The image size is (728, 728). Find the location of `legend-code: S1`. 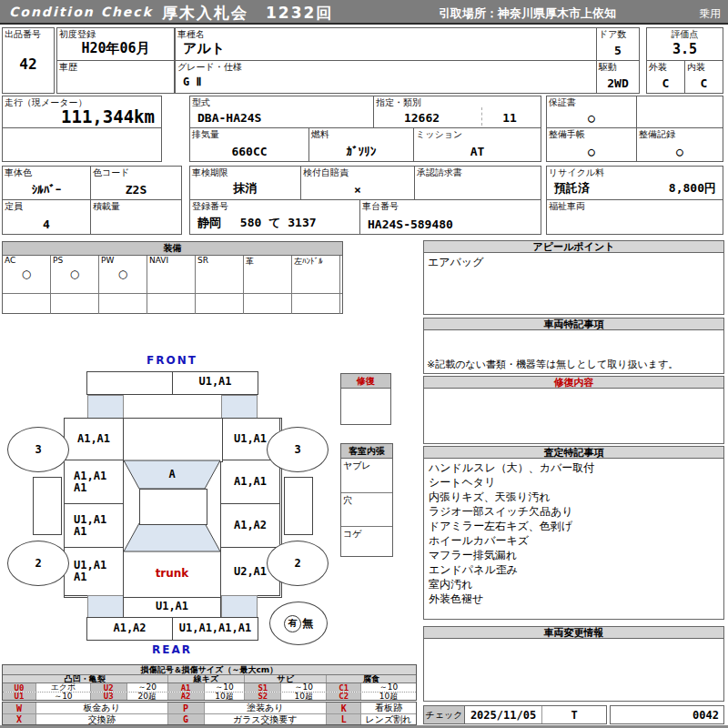

legend-code: S1 is located at coordinates (263, 688).